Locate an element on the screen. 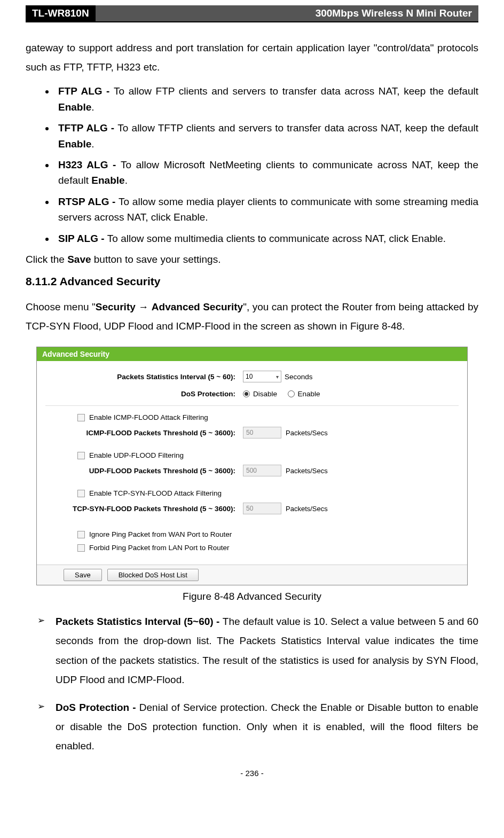 This screenshot has height=838, width=504. udp-checkbox is located at coordinates (81, 456).